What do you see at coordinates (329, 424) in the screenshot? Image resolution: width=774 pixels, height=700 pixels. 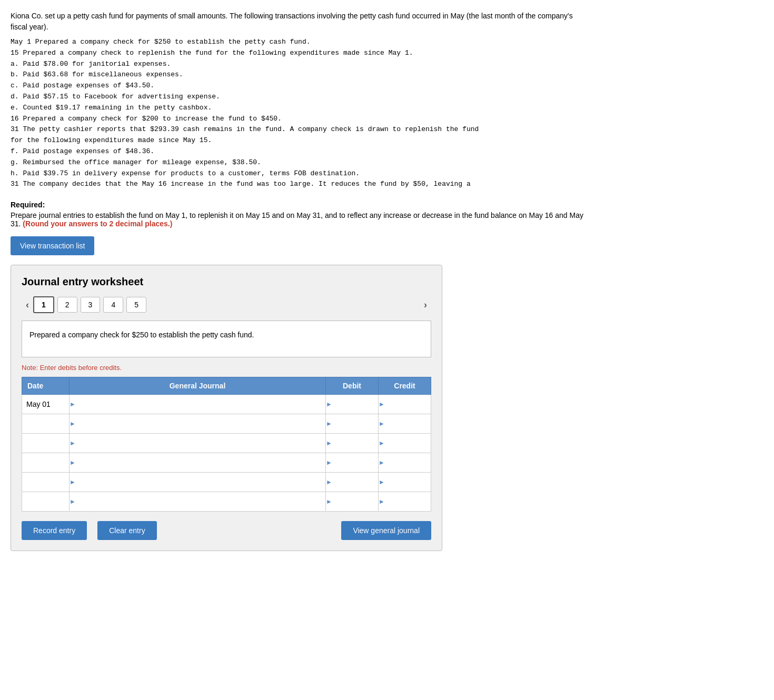 I see `arrow-debit-icon-2: ►` at bounding box center [329, 424].